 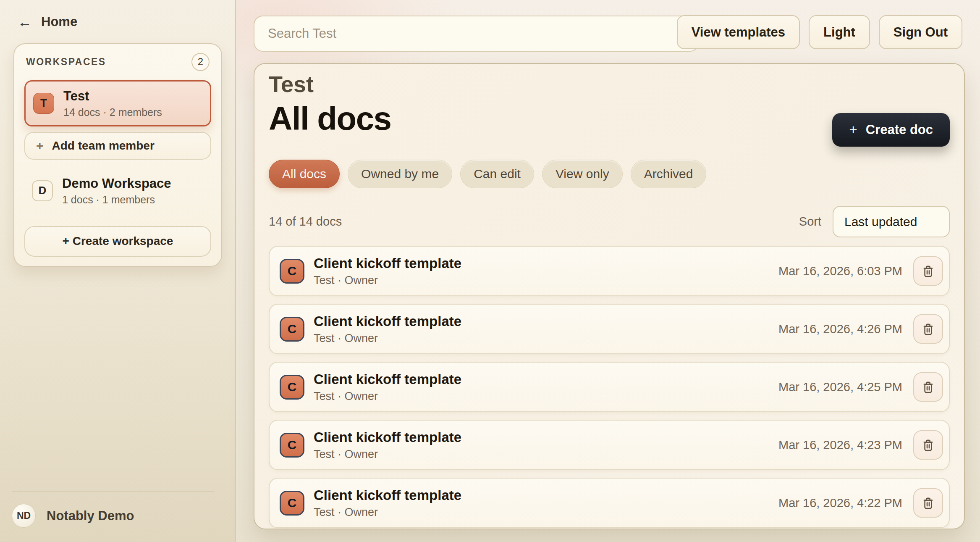 What do you see at coordinates (891, 130) in the screenshot?
I see `create-doc-button: + Create doc` at bounding box center [891, 130].